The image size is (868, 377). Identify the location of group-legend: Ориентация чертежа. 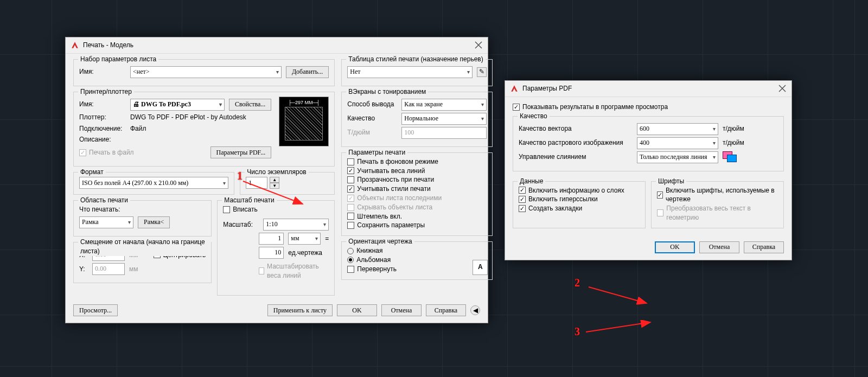
(380, 242).